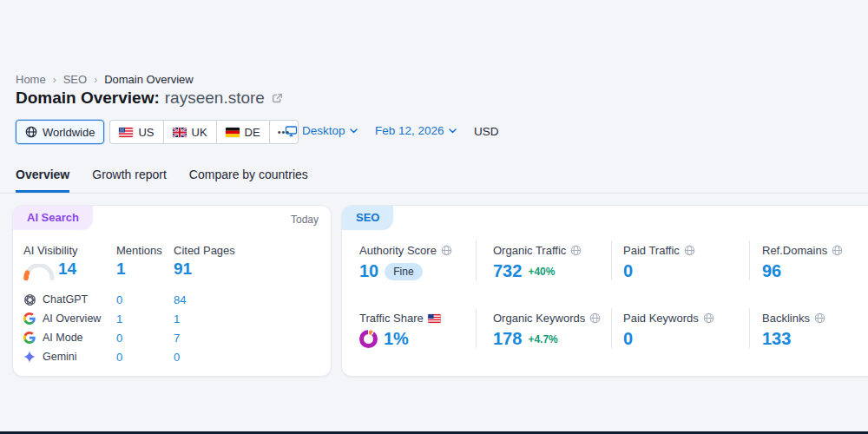 The image size is (868, 434). I want to click on engine-cited-pages: 1, so click(177, 319).